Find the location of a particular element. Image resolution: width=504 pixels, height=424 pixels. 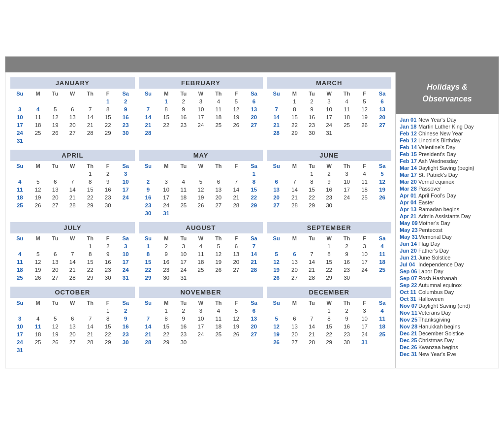

cal-cell: 8 is located at coordinates (294, 109).